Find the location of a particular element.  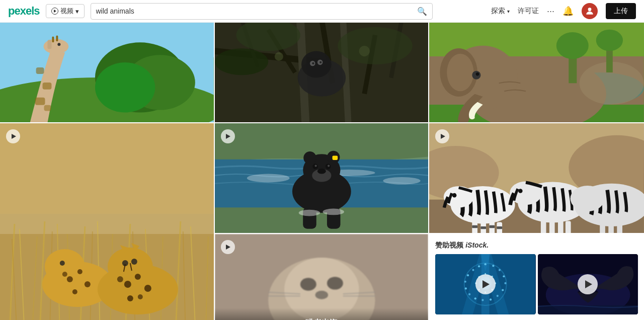

header-right: 探索 ▾ 许可证 ··· 🔔 上传 is located at coordinates (564, 11).